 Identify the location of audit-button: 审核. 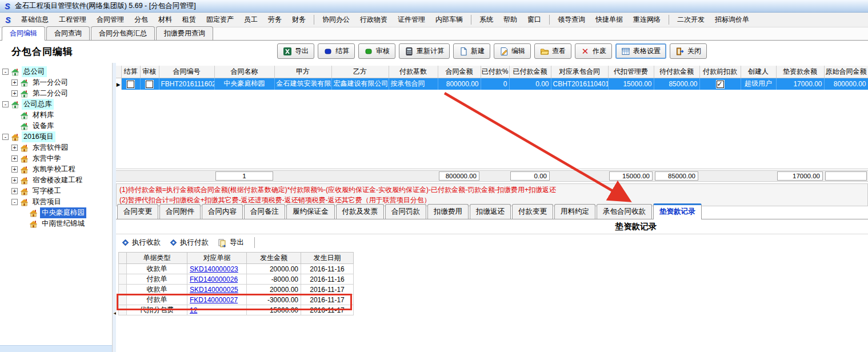
(377, 51).